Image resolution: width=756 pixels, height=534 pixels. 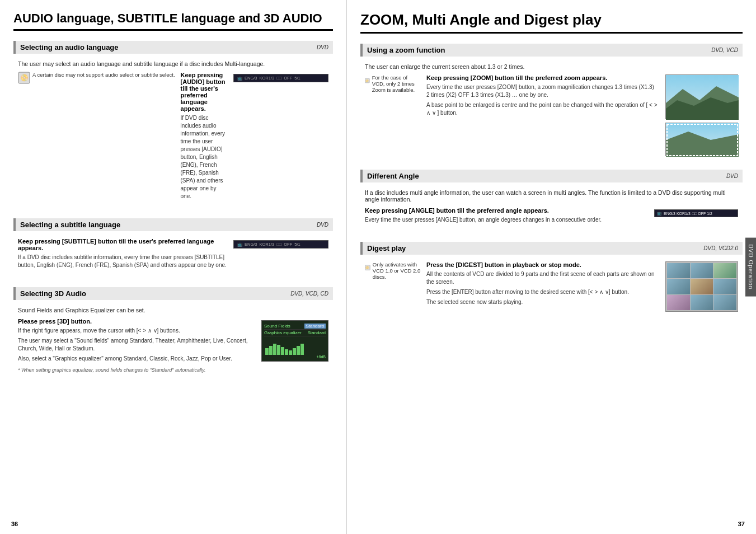 I want to click on subtitle-osd-bar: 📺ENG/3KOR1/3□□OFF5/1, so click(x=281, y=254).